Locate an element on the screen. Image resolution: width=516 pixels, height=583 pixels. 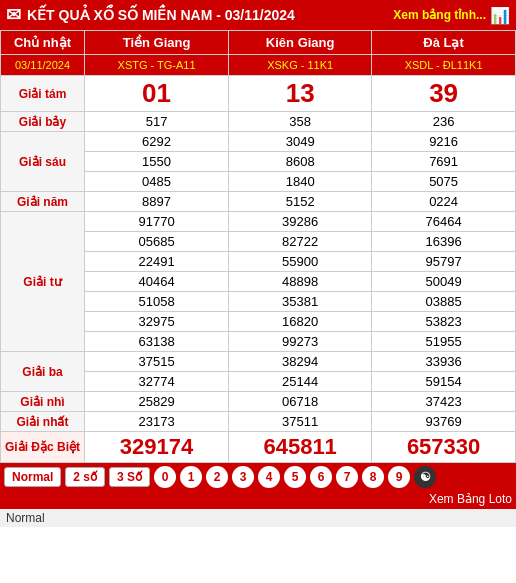
nam-c3: 0224 is located at coordinates (444, 202).